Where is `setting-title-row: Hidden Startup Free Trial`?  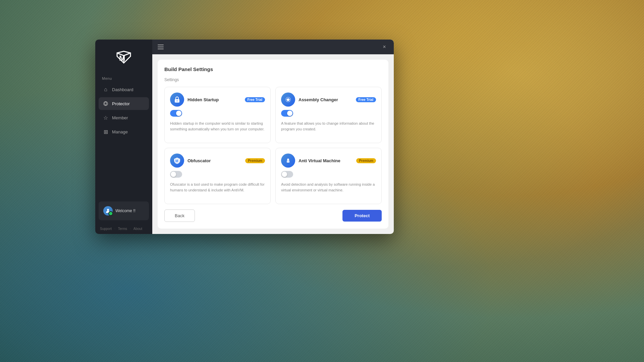
setting-title-row: Hidden Startup Free Trial is located at coordinates (226, 100).